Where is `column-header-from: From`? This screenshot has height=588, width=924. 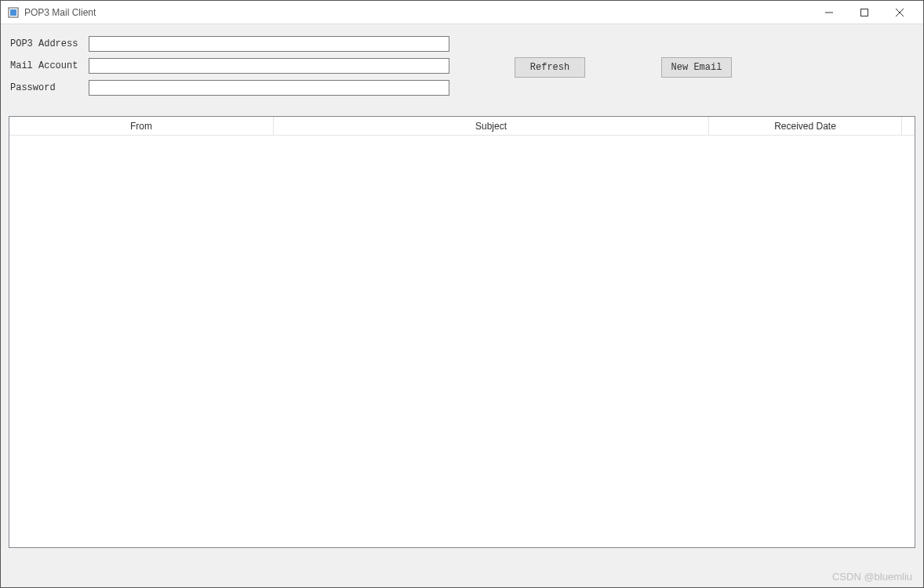
column-header-from: From is located at coordinates (141, 125).